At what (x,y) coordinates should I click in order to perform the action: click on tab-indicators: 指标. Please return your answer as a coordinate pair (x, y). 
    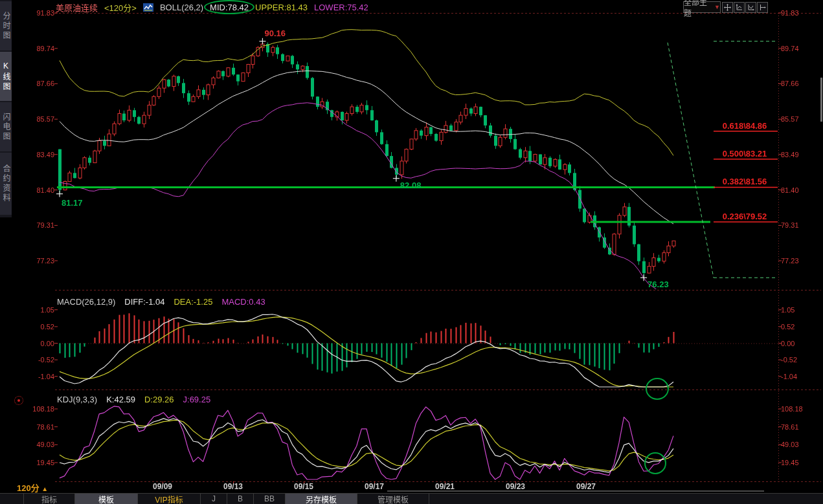
    Looking at the image, I should click on (49, 499).